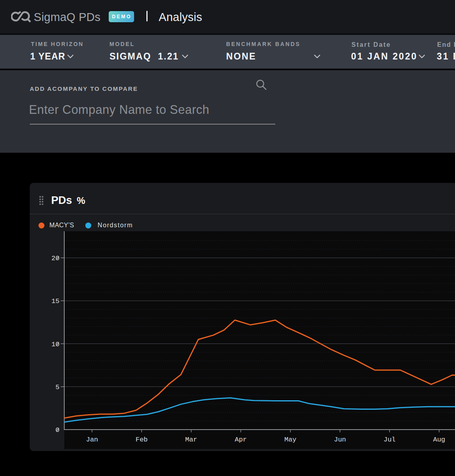 This screenshot has width=455, height=476. Describe the element at coordinates (340, 440) in the screenshot. I see `svg-text: Jun` at that location.